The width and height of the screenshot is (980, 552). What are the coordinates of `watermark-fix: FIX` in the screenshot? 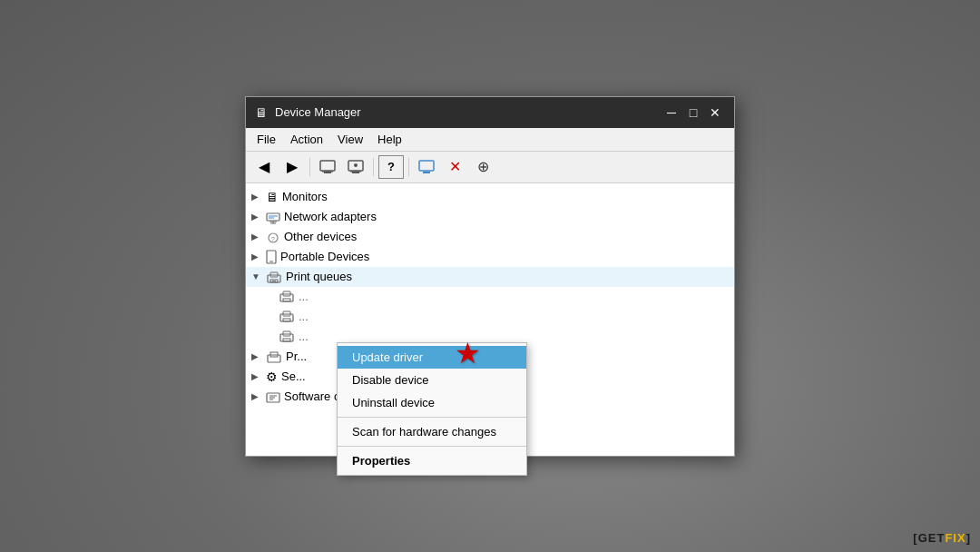 It's located at (955, 537).